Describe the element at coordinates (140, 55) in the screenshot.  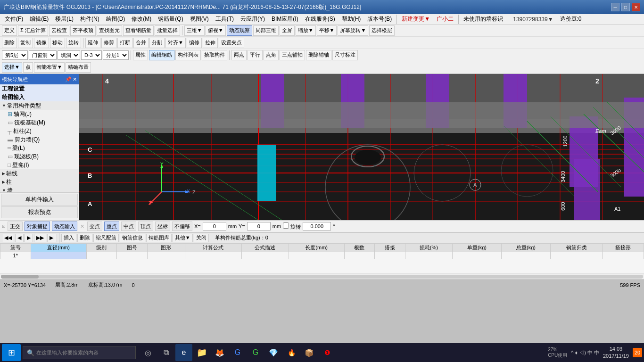
I see `btn-properties: 属性` at that location.